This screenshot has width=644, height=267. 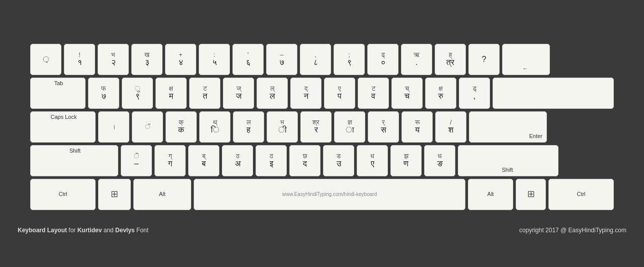 What do you see at coordinates (322, 93) in the screenshot?
I see `row-2: Tab फ ७ ु ९ क्ष म ट त ज् ज ल् ल द् न` at bounding box center [322, 93].